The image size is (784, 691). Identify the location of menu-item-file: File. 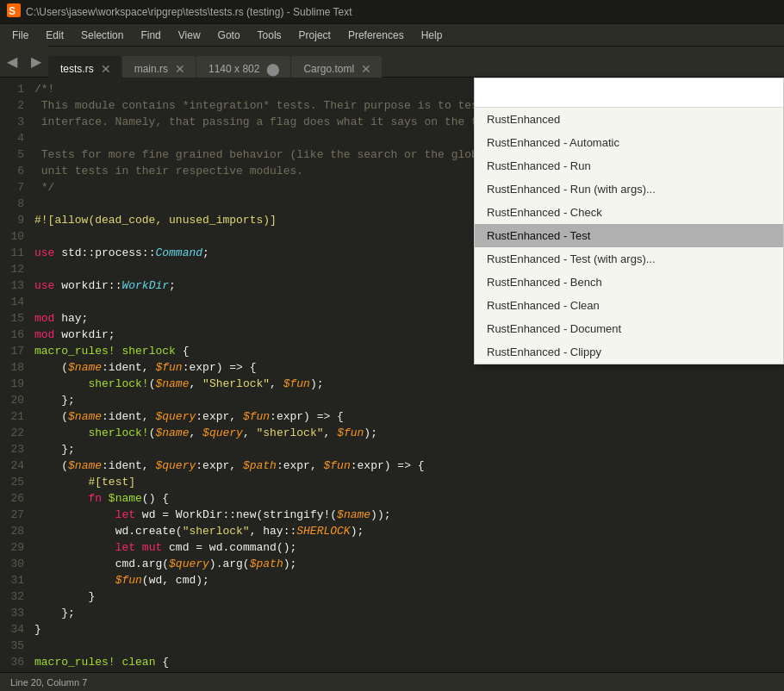
(21, 35).